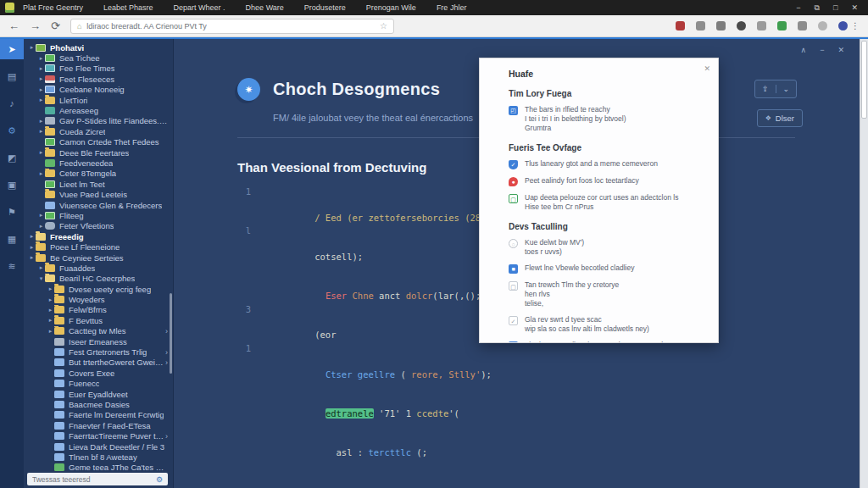 This screenshot has width=868, height=488. Describe the element at coordinates (98, 131) in the screenshot. I see `tree-item: ▸ Cueda Zicret` at that location.